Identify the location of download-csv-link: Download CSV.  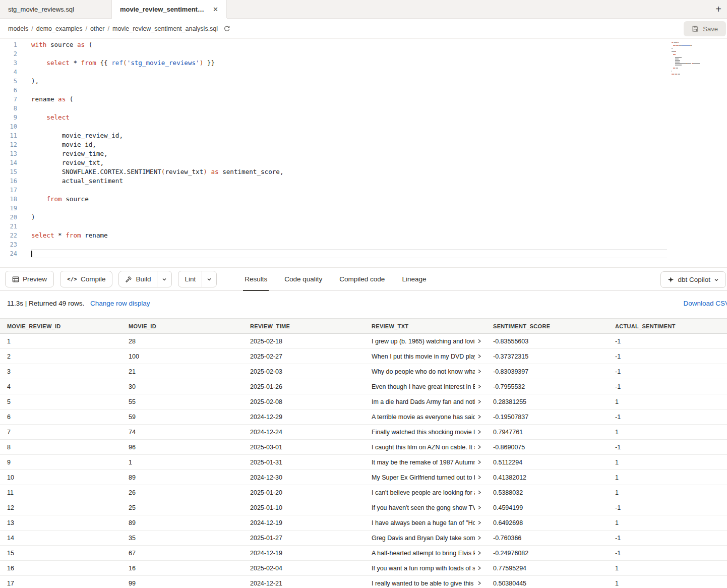
(705, 304).